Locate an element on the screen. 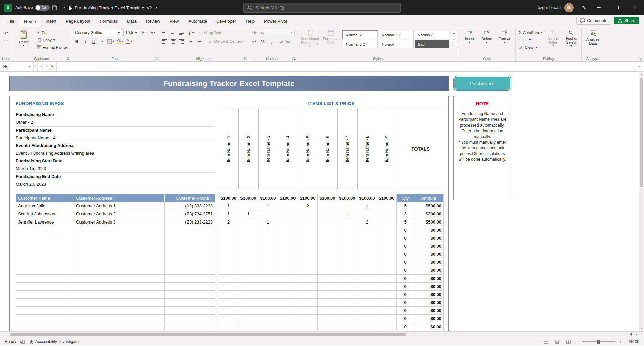  scroll-up-arrow is located at coordinates (641, 75).